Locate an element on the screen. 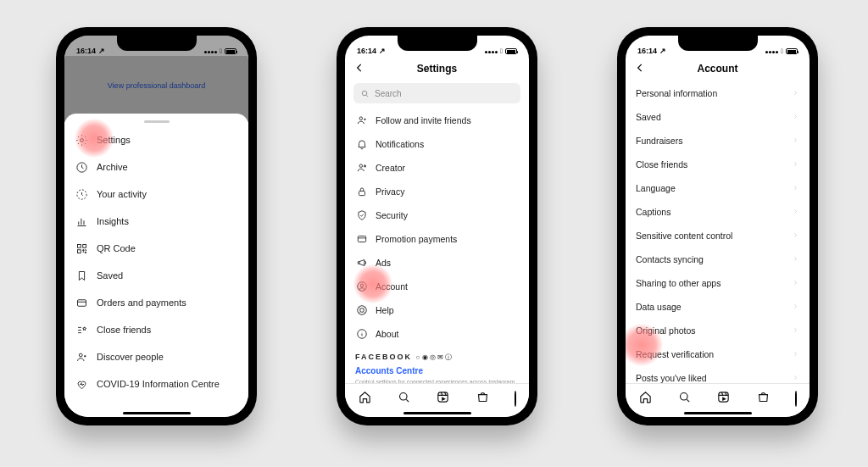  settings-item-account: Account is located at coordinates (437, 286).